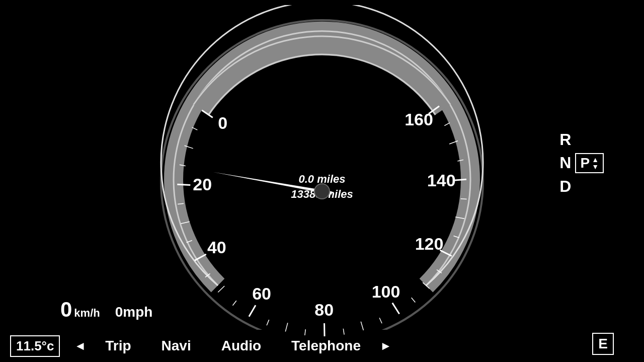 This screenshot has width=644, height=362. I want to click on nav-item-trip: Trip, so click(118, 346).